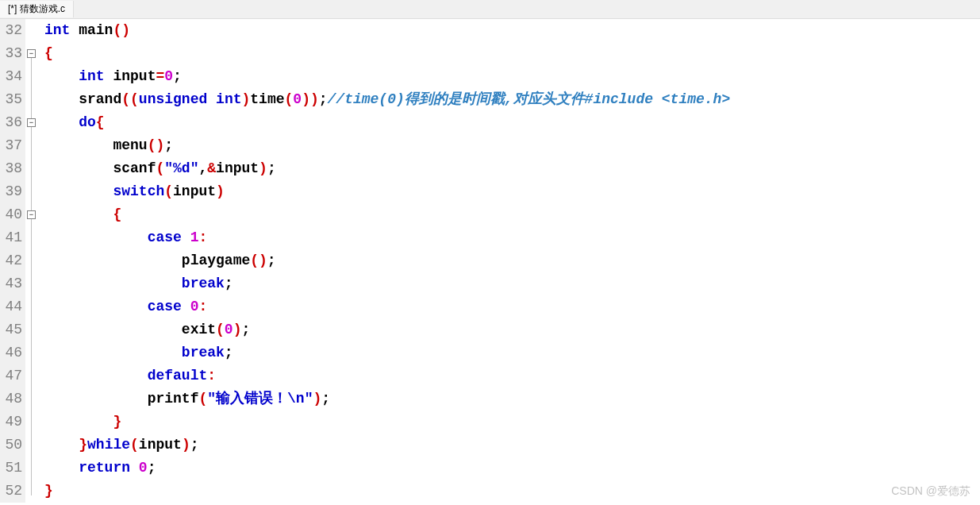  What do you see at coordinates (11, 260) in the screenshot?
I see `line-number: 42` at bounding box center [11, 260].